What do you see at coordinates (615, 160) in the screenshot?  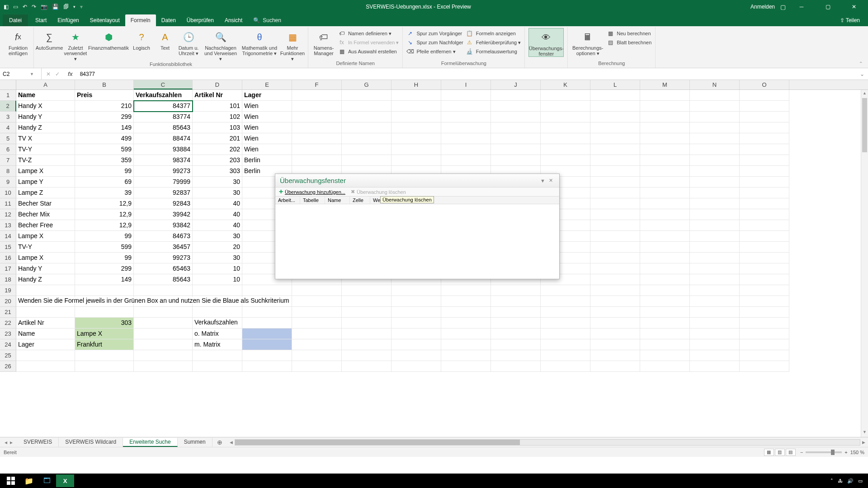 I see `cell-L7` at bounding box center [615, 160].